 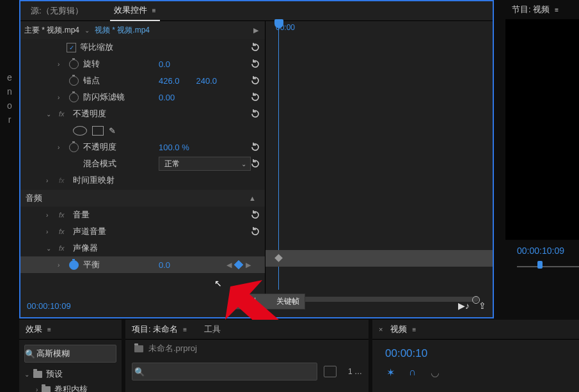 What do you see at coordinates (61, 180) in the screenshot?
I see `fx-time-remap-icon: fx` at bounding box center [61, 180].